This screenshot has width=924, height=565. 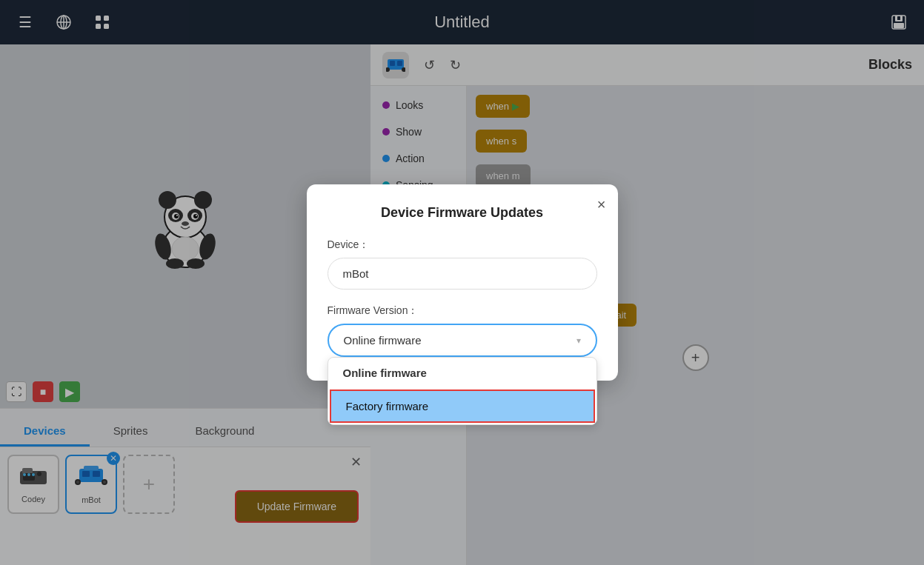 What do you see at coordinates (462, 213) in the screenshot?
I see `modal-title: Device Firmware Updates` at bounding box center [462, 213].